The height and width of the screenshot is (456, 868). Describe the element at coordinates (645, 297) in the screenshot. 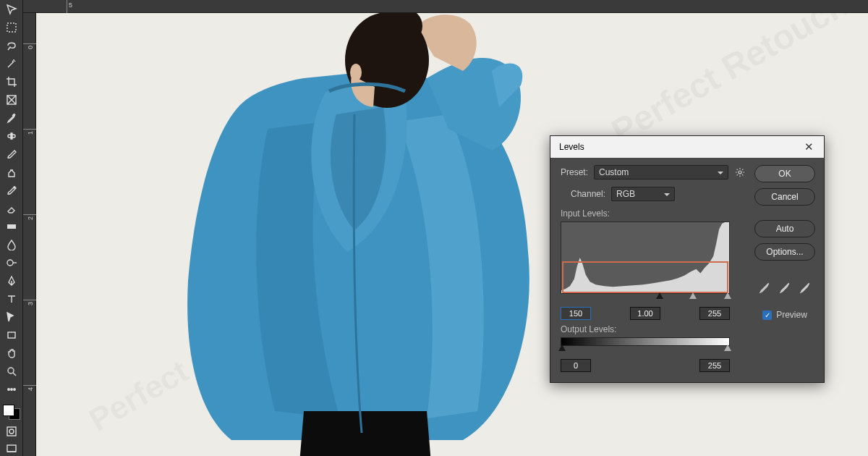

I see `input-slider` at that location.